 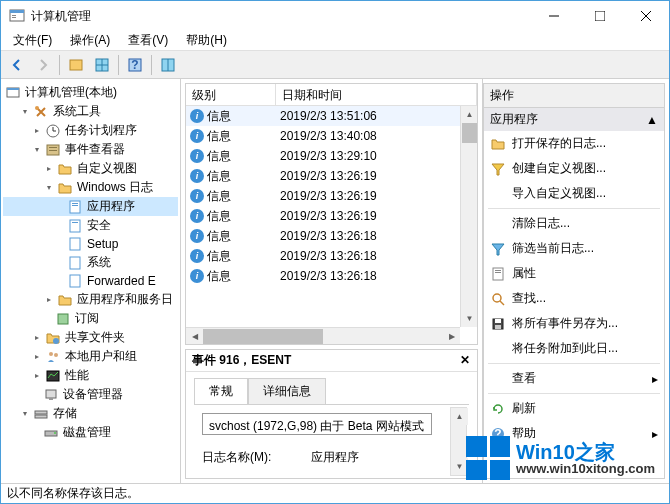 I want to click on tree-shared-folders: 共享文件夹, so click(x=90, y=338).